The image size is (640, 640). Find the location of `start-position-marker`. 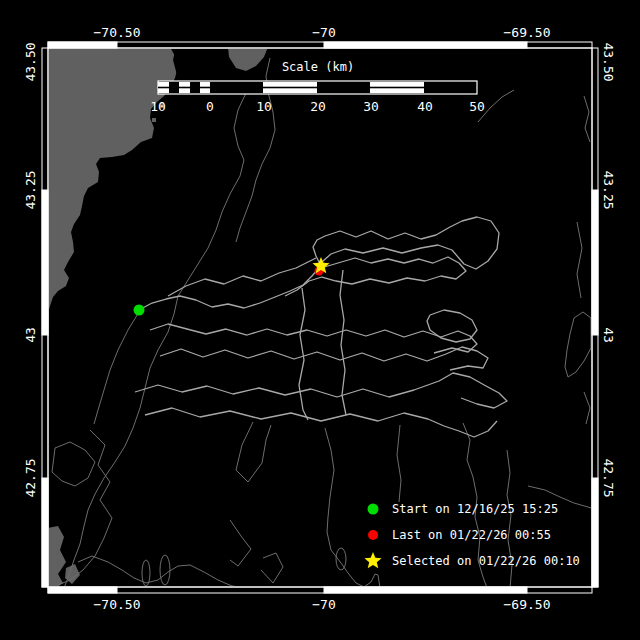

start-position-marker is located at coordinates (140, 310).